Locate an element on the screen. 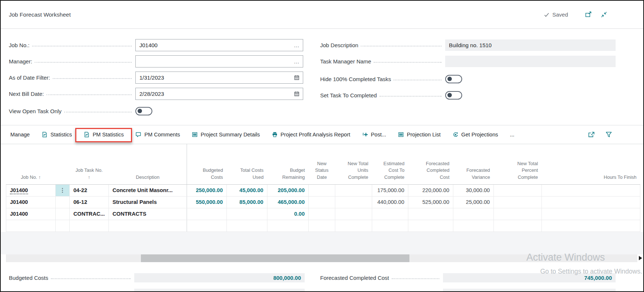 This screenshot has height=292, width=644. cell-budgeted-costs: 250,000.00 is located at coordinates (207, 190).